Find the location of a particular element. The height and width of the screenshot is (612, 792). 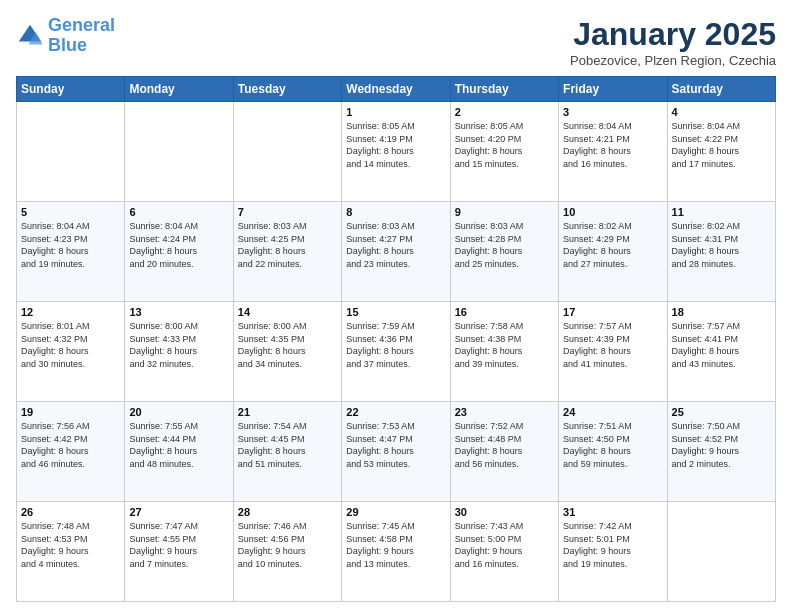

calendar-day-cell: 29Sunrise: 7:45 AM Sunset: 4:58 PM Dayli… is located at coordinates (396, 552).